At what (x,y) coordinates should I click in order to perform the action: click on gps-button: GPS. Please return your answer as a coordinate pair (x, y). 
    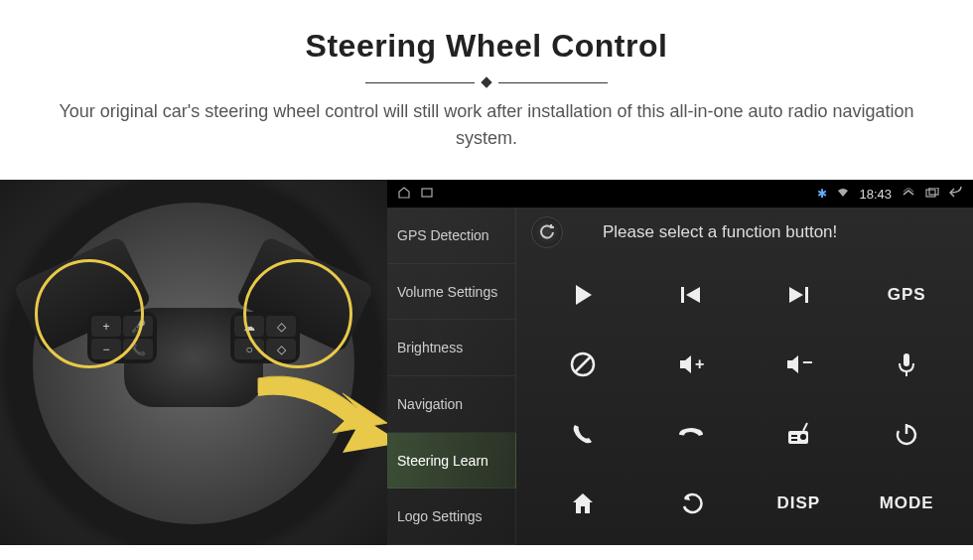
    Looking at the image, I should click on (906, 294).